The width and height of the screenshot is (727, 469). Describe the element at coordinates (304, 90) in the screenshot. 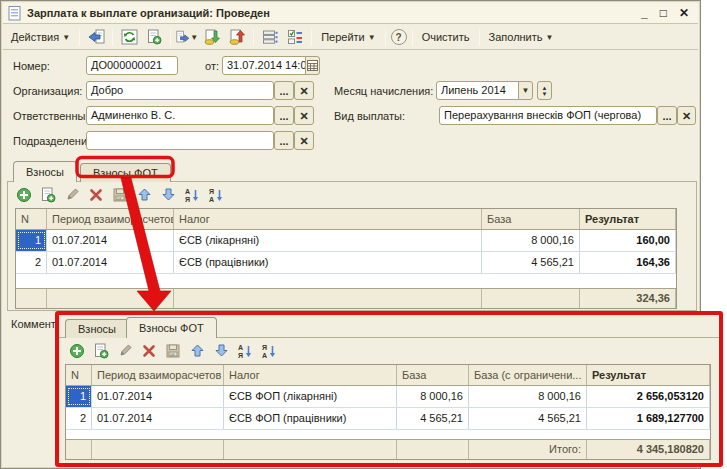

I see `organization-clear-button: ✕` at that location.